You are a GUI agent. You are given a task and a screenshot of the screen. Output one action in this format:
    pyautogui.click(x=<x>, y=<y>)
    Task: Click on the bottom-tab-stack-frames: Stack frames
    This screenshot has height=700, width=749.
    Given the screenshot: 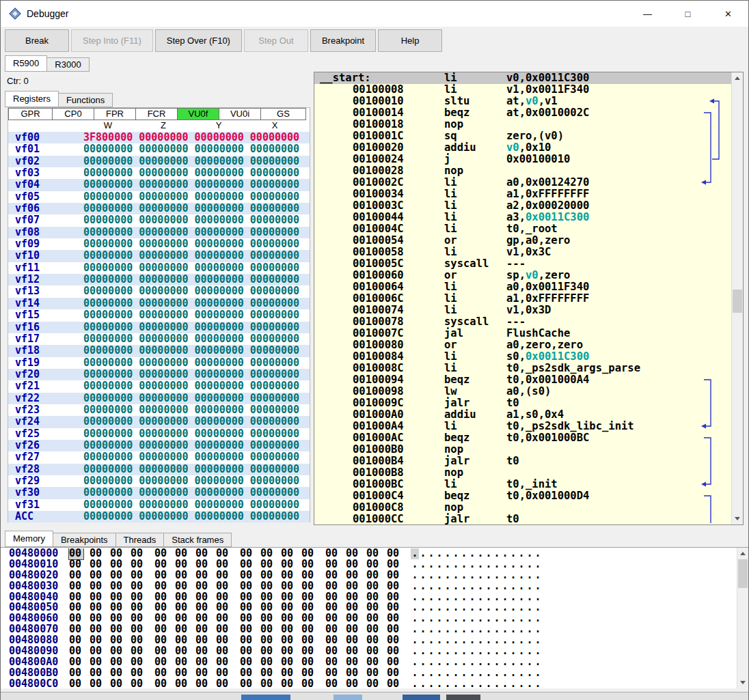 What is the action you would take?
    pyautogui.click(x=198, y=540)
    